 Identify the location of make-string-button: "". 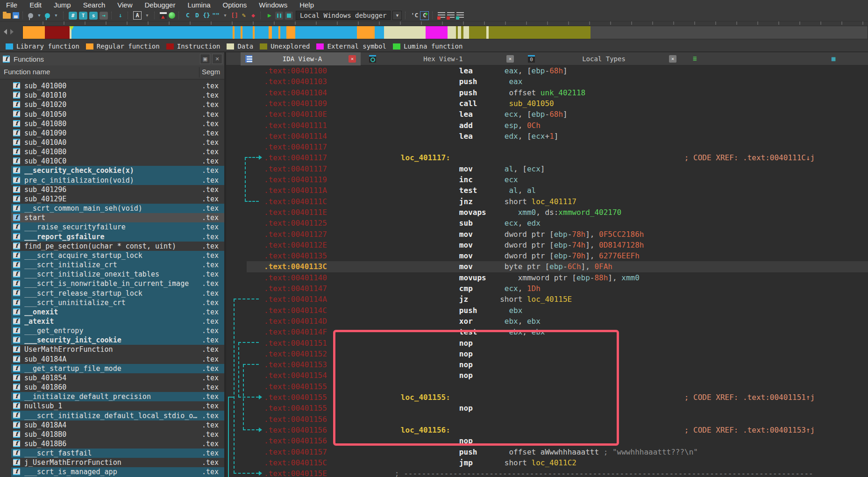
(216, 15).